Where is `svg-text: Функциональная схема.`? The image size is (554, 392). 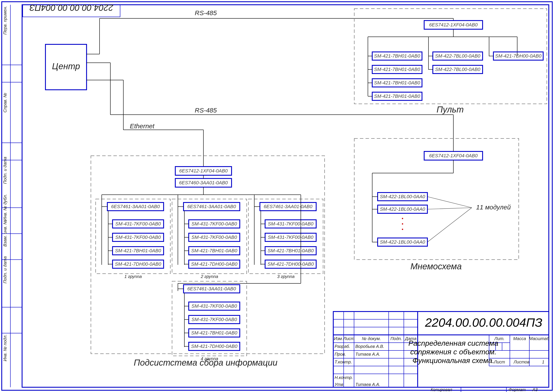
svg-text: Функциональная схема. is located at coordinates (453, 360).